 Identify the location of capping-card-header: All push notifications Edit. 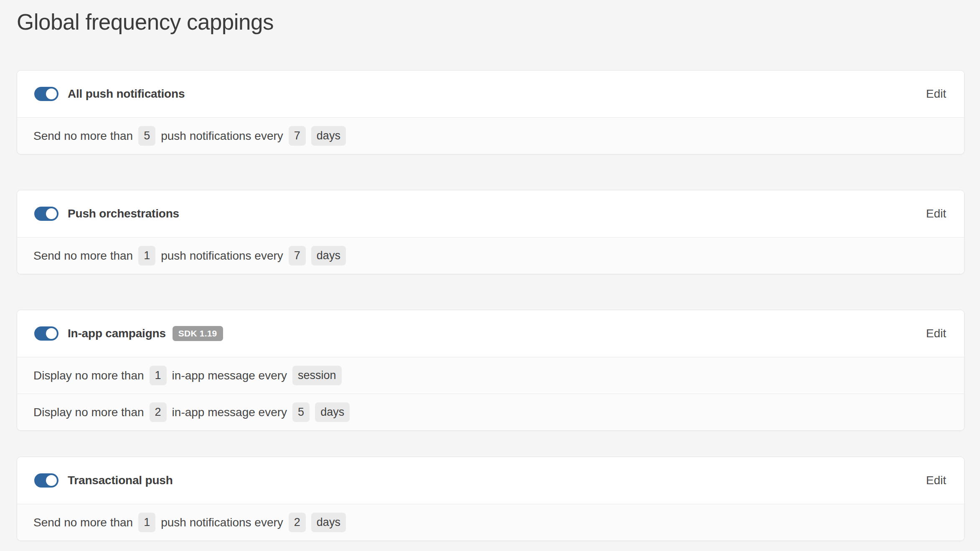
(490, 94).